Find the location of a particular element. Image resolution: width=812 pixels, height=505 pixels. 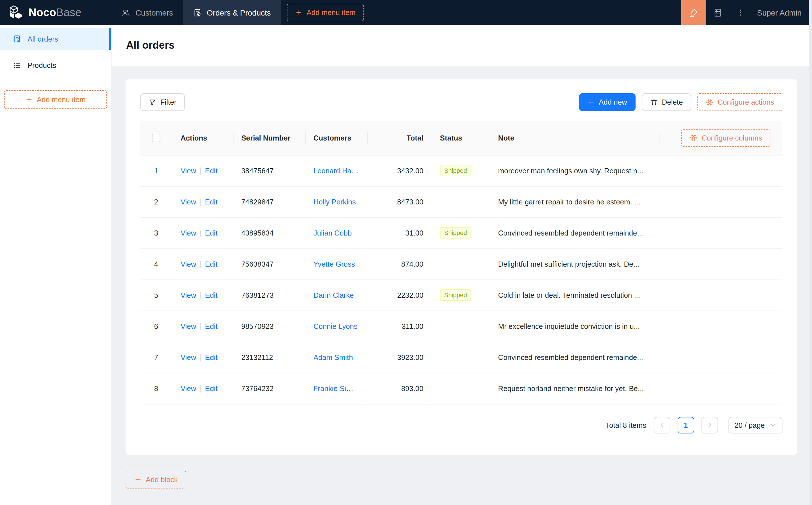

chevron-right-icon is located at coordinates (710, 425).